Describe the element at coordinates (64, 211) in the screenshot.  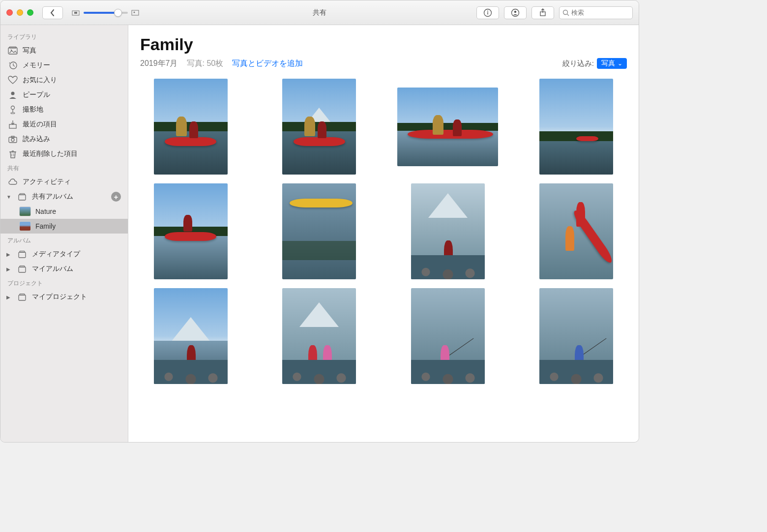
I see `sidebar-album-nature: Nature` at that location.